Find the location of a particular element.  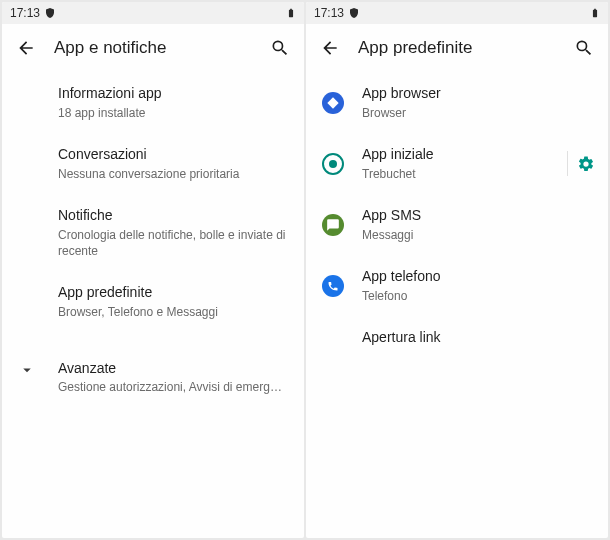

item-subtitle: Nessuna conversazione prioritaria is located at coordinates (173, 174).